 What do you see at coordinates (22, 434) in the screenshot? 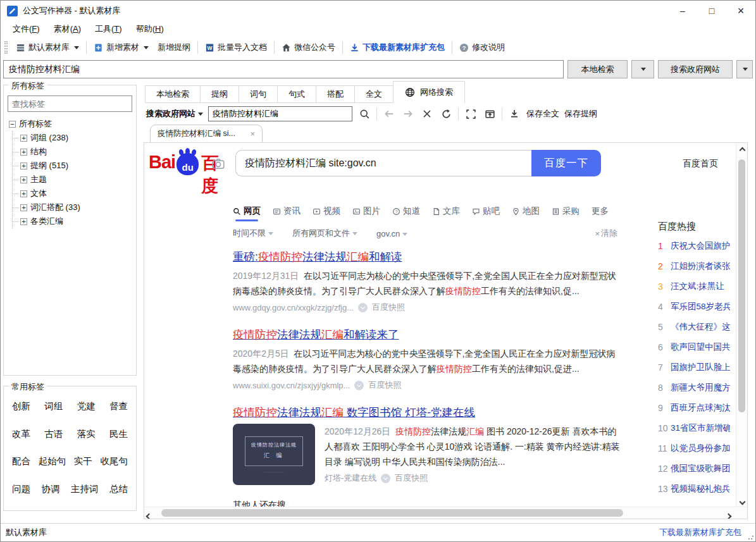
I see `common-tag: 改革` at bounding box center [22, 434].